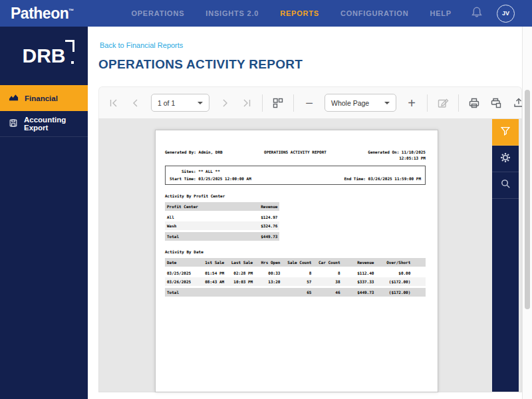  What do you see at coordinates (43, 13) in the screenshot?
I see `patheon-logo: Patheon™` at bounding box center [43, 13].